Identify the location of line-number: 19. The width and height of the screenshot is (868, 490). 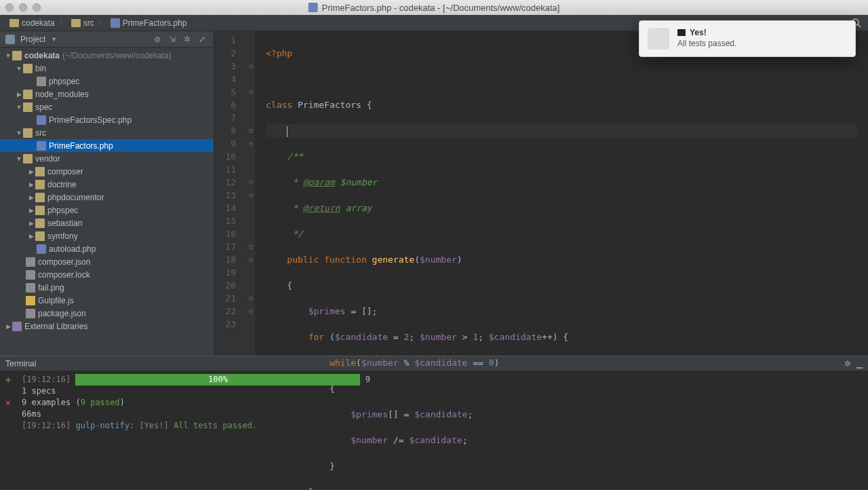
(225, 273).